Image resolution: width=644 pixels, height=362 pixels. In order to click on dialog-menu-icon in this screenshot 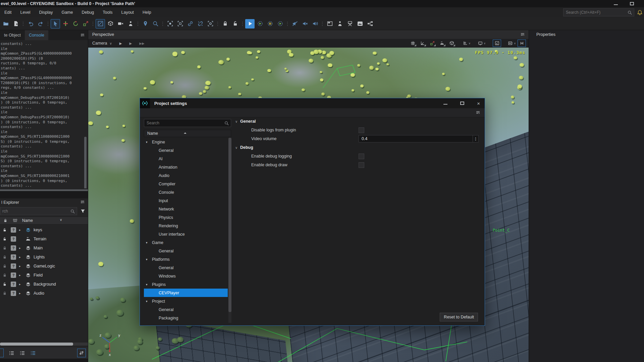, I will do `click(478, 113)`.